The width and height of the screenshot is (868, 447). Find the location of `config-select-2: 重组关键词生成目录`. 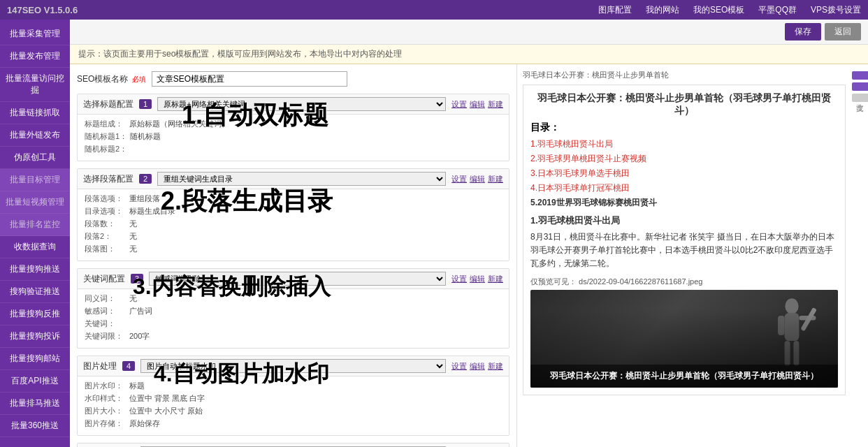

config-select-2: 重组关键词生成目录 is located at coordinates (302, 179).